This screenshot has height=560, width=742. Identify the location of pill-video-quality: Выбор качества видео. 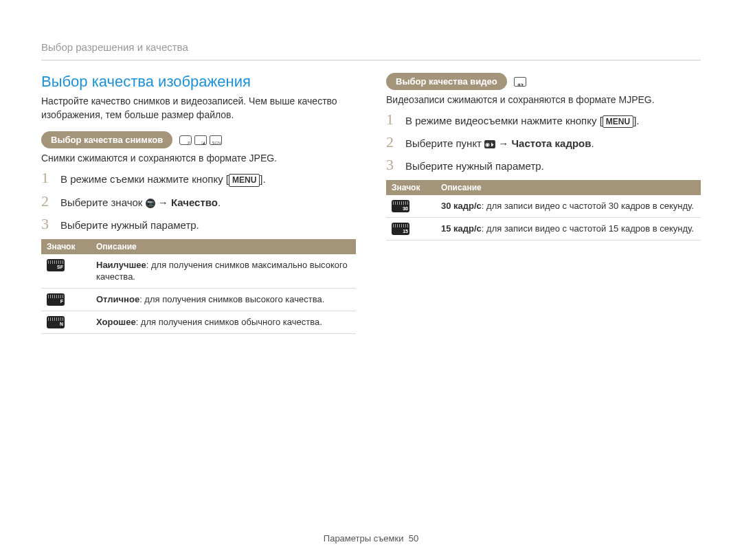
(447, 81).